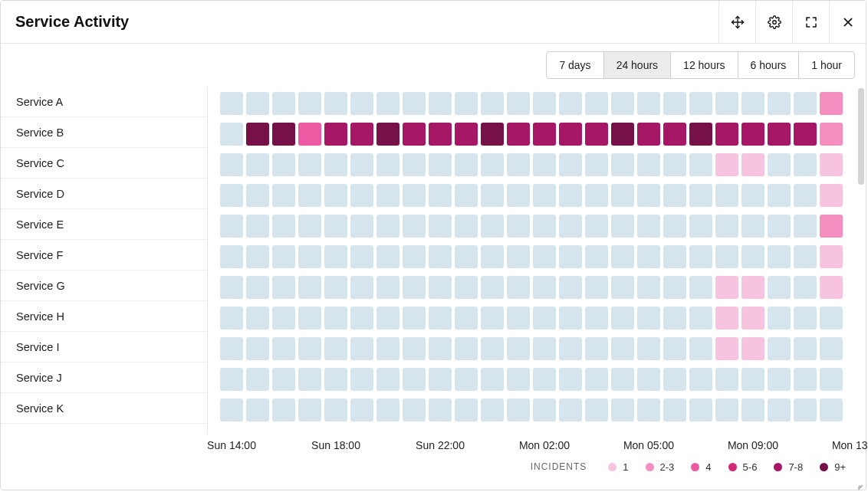 This screenshot has width=868, height=492. What do you see at coordinates (637, 65) in the screenshot?
I see `time-range-24-hours: 24 hours` at bounding box center [637, 65].